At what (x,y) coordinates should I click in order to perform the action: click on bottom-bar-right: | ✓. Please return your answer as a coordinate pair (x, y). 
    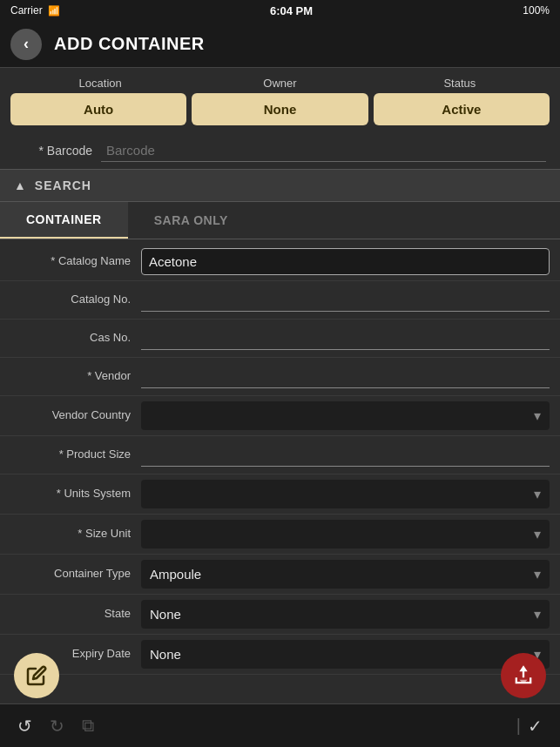
    Looking at the image, I should click on (530, 726).